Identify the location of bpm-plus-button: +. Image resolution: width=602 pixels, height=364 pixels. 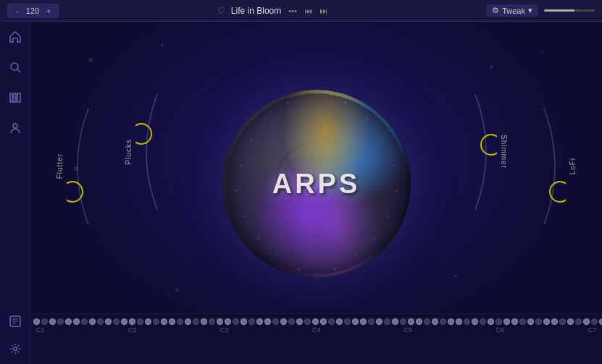
(49, 11).